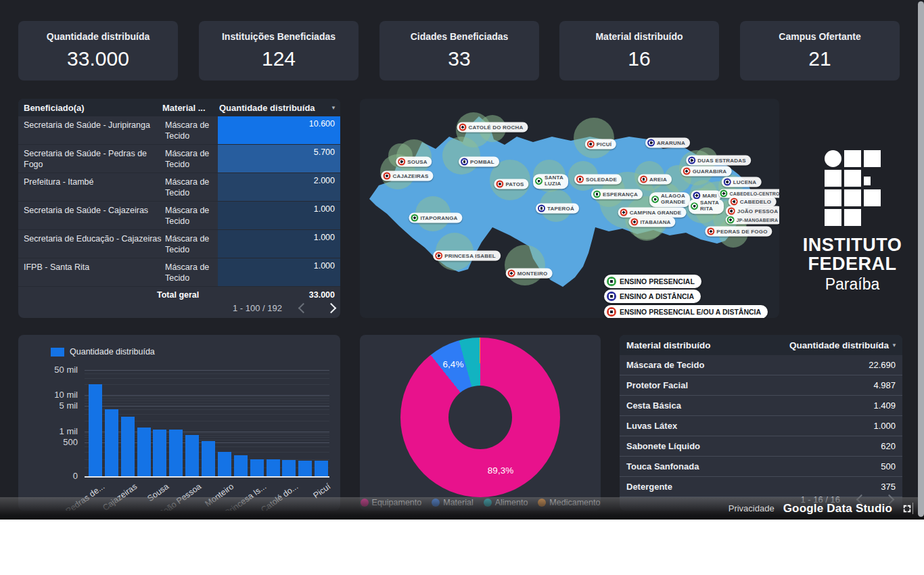  What do you see at coordinates (752, 202) in the screenshot?
I see `city-label-cabedelo: CABEDELO` at bounding box center [752, 202].